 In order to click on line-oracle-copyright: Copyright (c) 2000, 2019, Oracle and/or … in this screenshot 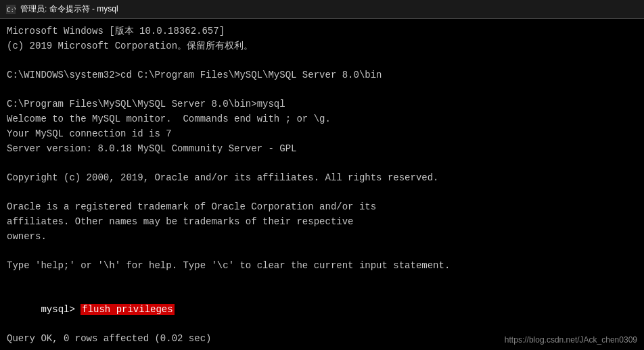, I will do `click(322, 178)`.